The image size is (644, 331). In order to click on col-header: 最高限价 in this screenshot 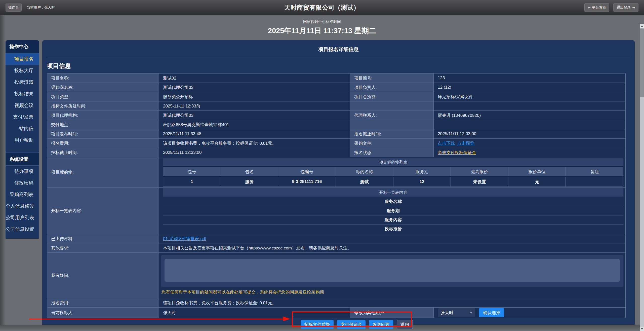, I will do `click(479, 172)`.